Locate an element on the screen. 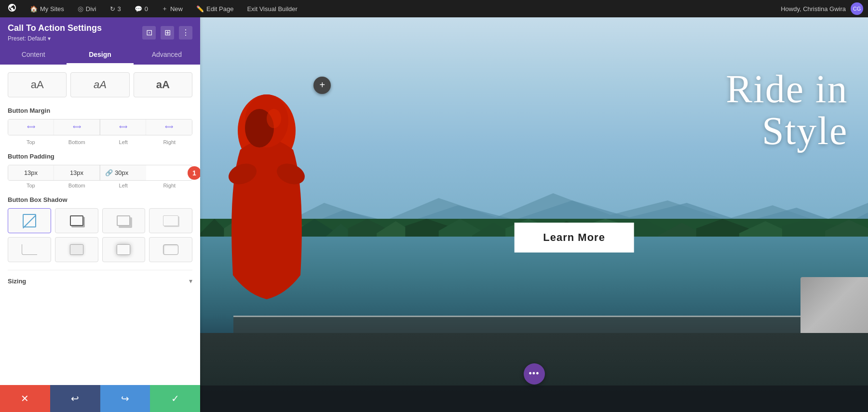  panel-title-group: Call To Action Settings Preset: Default … is located at coordinates (55, 33).